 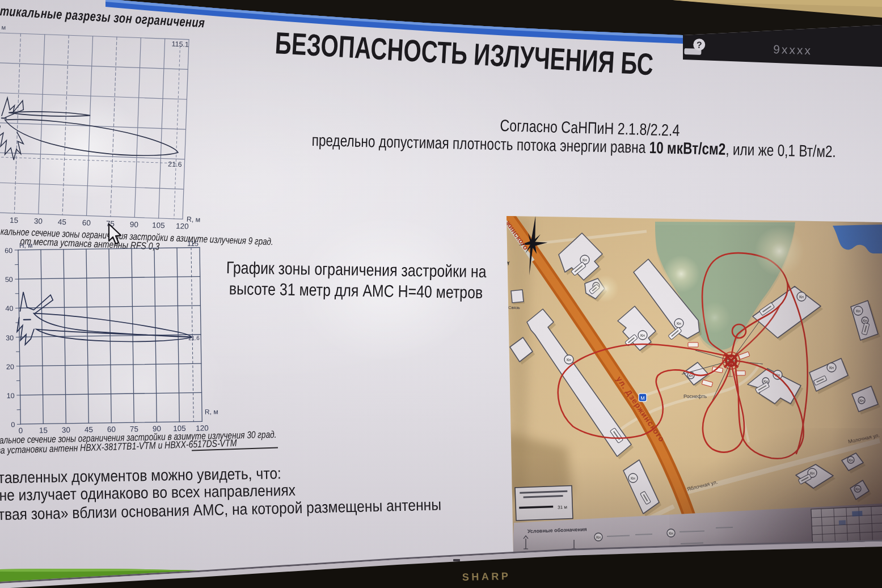 What do you see at coordinates (487, 577) in the screenshot?
I see `svg-text: SHARP` at bounding box center [487, 577].